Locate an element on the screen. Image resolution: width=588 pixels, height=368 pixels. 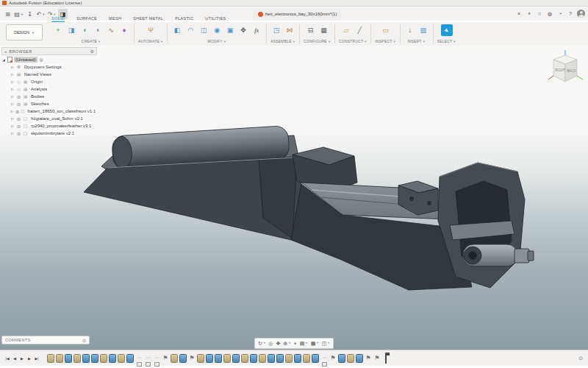
browser-item-bodies: ▷⊙▤Bodies is located at coordinates (49, 96).